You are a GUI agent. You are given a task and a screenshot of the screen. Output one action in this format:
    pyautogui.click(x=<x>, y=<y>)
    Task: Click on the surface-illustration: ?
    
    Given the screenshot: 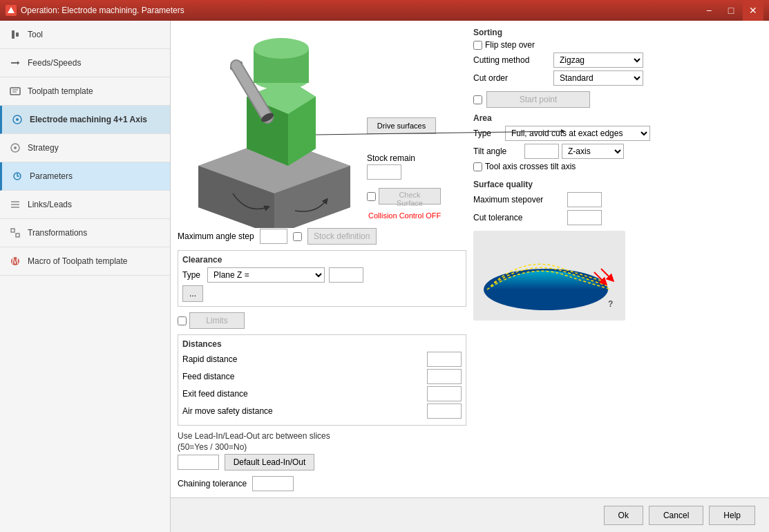 What is the action you would take?
    pyautogui.click(x=549, y=276)
    